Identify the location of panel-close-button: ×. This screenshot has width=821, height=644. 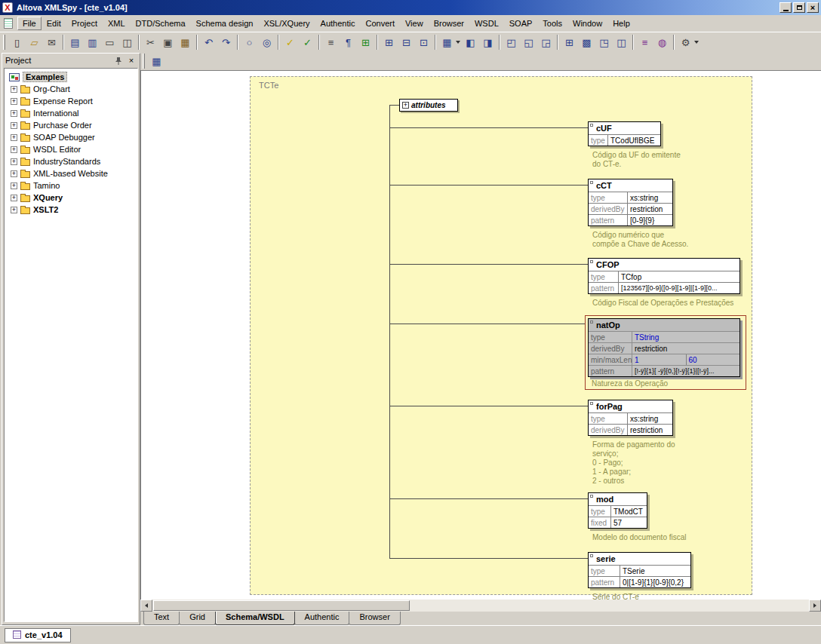
(131, 60).